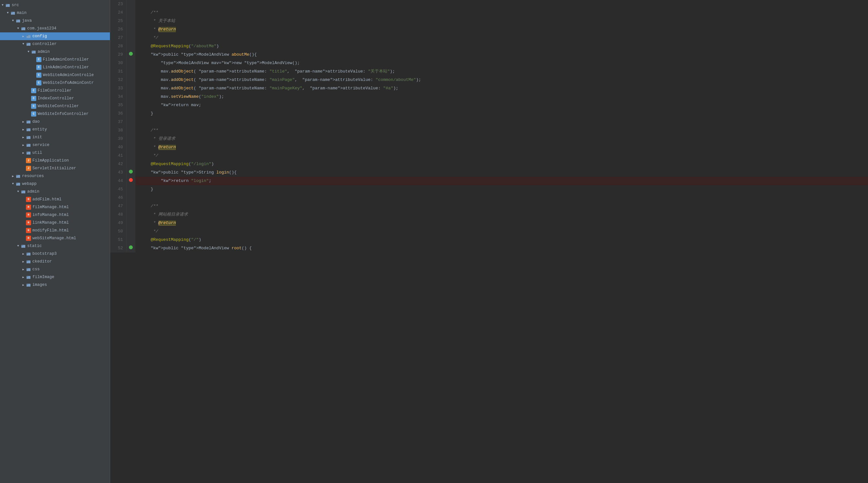 Image resolution: width=868 pixels, height=483 pixels. I want to click on tree-item-label: ckeditor, so click(42, 261).